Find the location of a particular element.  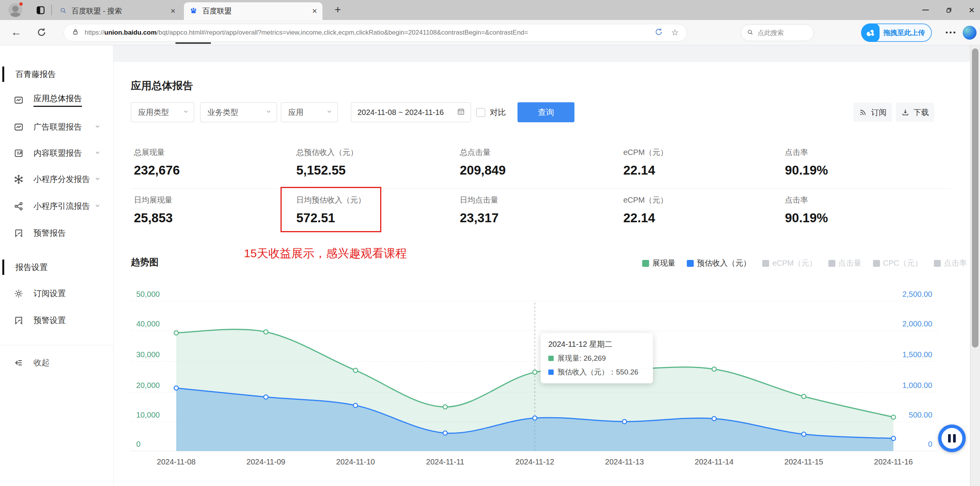

y-right-tick: 0 is located at coordinates (930, 444).